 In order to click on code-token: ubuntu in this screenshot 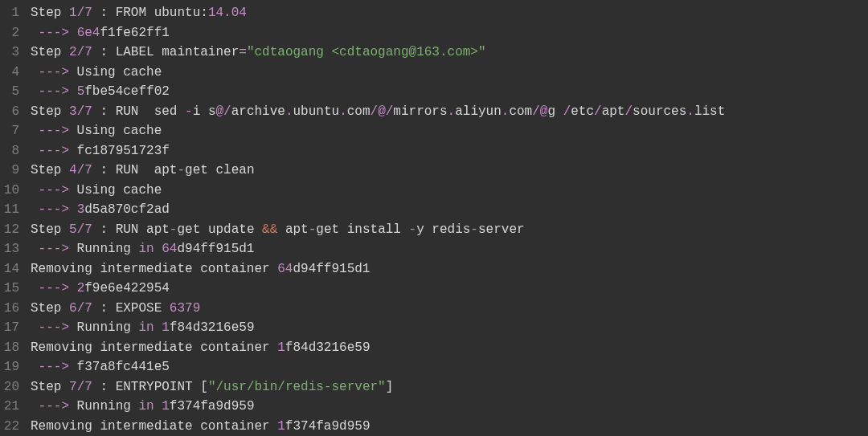, I will do `click(317, 112)`.